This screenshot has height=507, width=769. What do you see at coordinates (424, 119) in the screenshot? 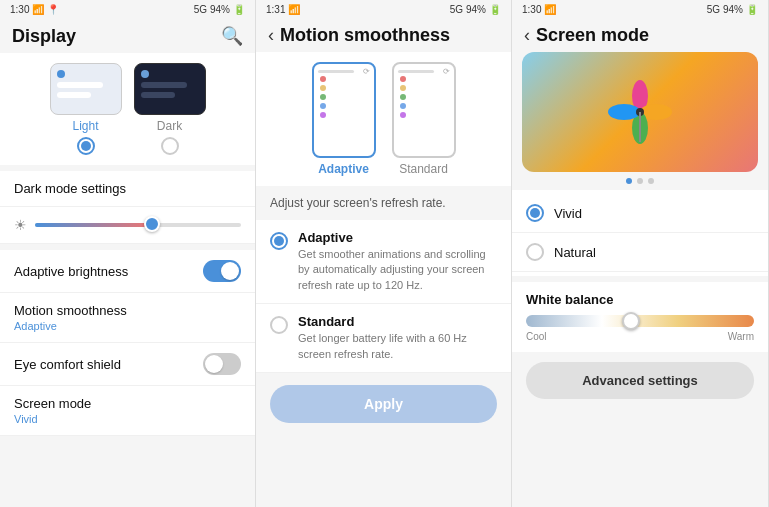
I see `standard-mockup-wrap: ⟳ Standard` at bounding box center [424, 119].